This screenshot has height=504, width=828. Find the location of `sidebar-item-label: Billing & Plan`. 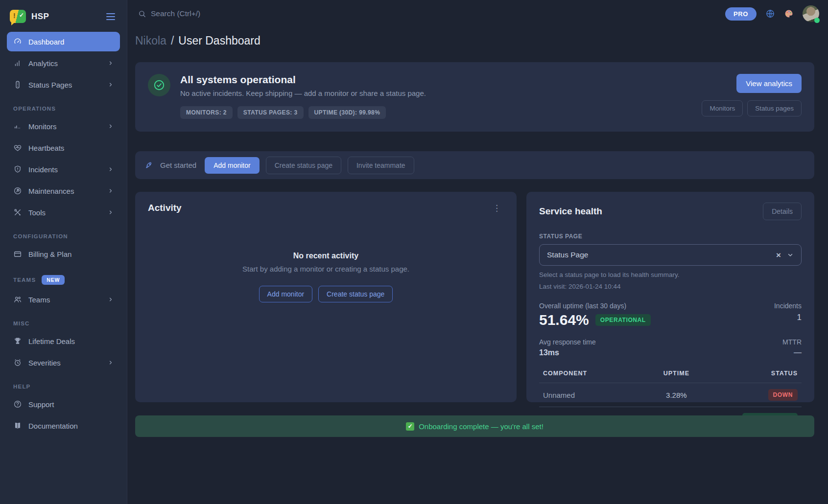

sidebar-item-label: Billing & Plan is located at coordinates (50, 254).